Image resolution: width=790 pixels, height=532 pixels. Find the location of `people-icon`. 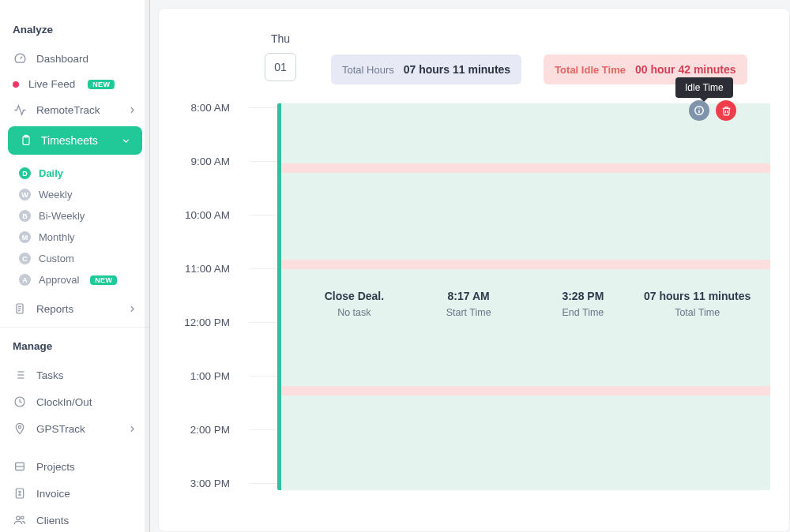

people-icon is located at coordinates (20, 520).